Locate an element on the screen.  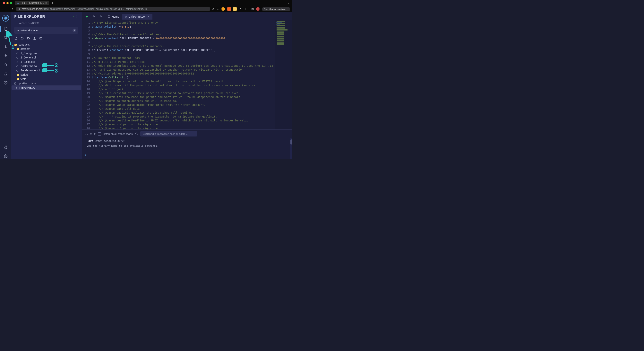
workspace-dropdown-icon: ⇅ is located at coordinates (74, 30).